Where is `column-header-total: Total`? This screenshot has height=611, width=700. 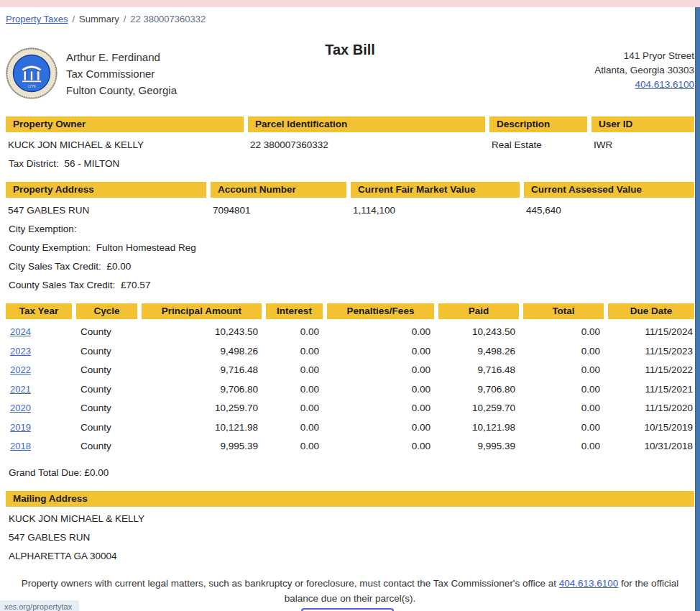
column-header-total: Total is located at coordinates (563, 311).